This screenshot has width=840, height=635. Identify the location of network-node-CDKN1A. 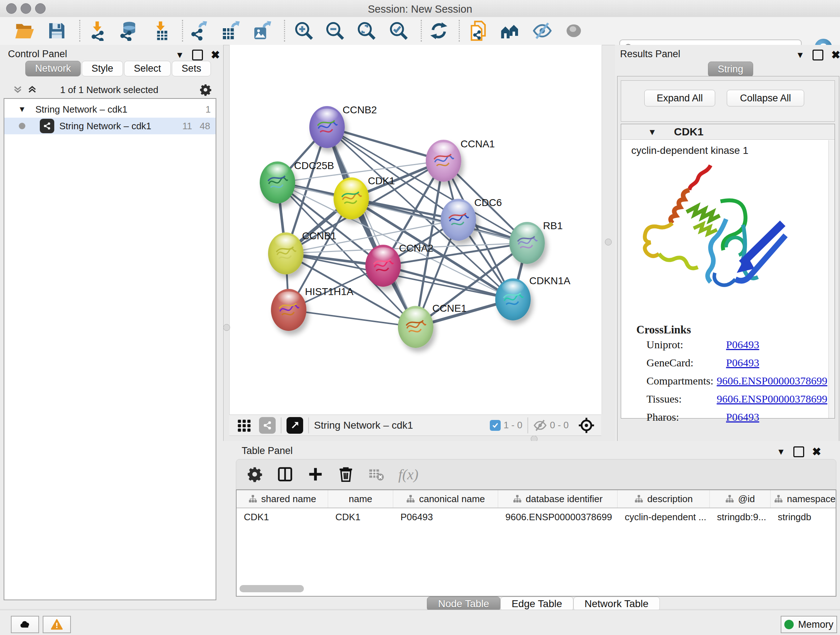
(513, 299).